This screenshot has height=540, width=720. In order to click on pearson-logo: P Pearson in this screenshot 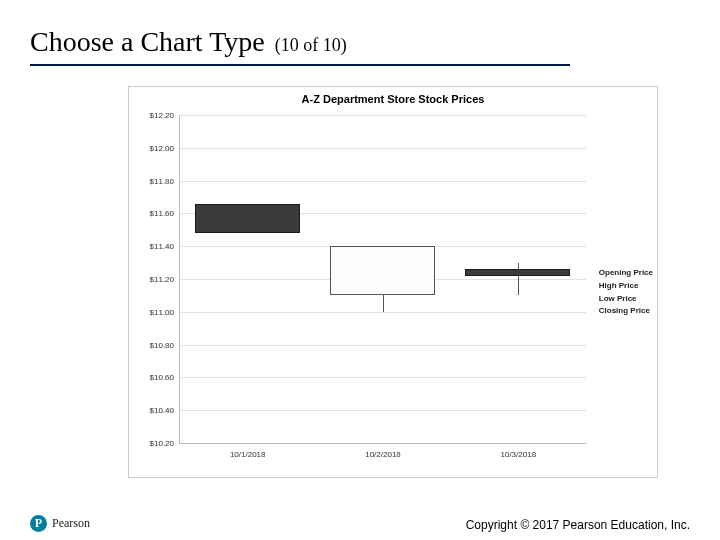, I will do `click(60, 524)`.